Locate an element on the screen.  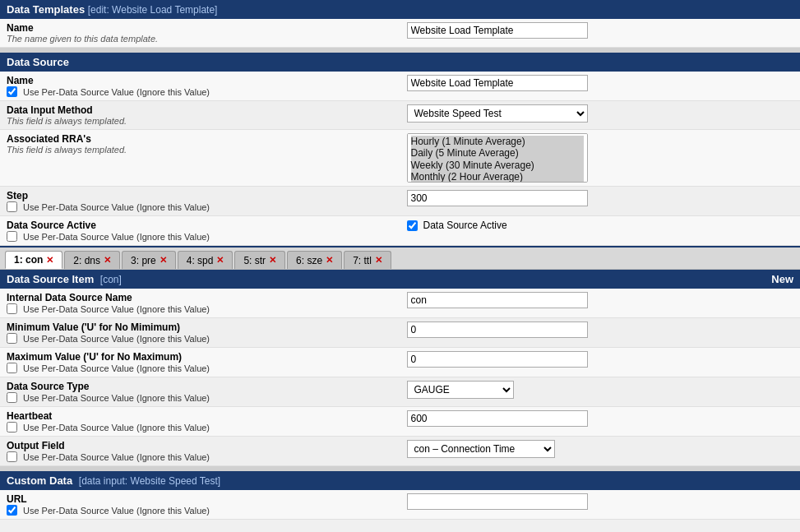
dsi-new-button: New is located at coordinates (783, 280).